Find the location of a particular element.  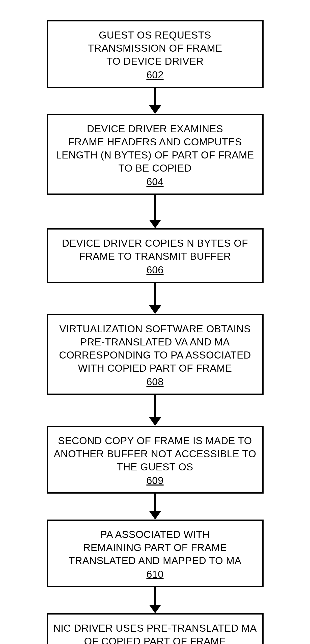

flow-step-text: FRAME HEADERS AND COMPUTES is located at coordinates (155, 142).